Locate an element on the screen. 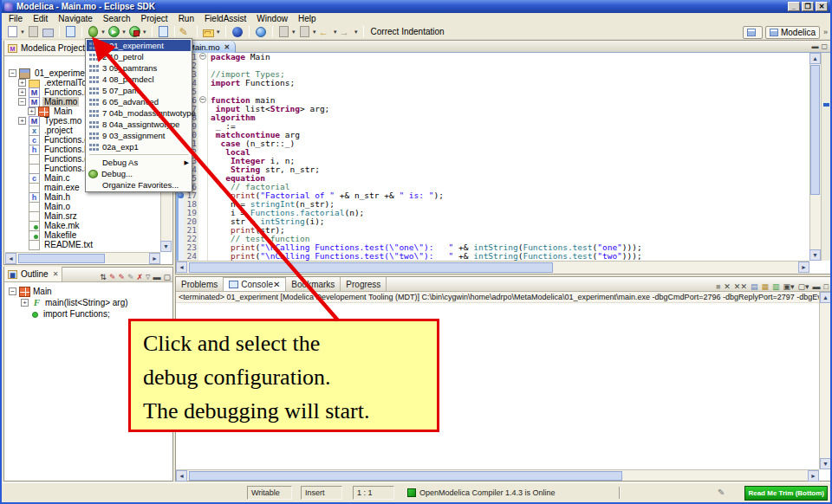  external-tools-doc-button is located at coordinates (71, 32).